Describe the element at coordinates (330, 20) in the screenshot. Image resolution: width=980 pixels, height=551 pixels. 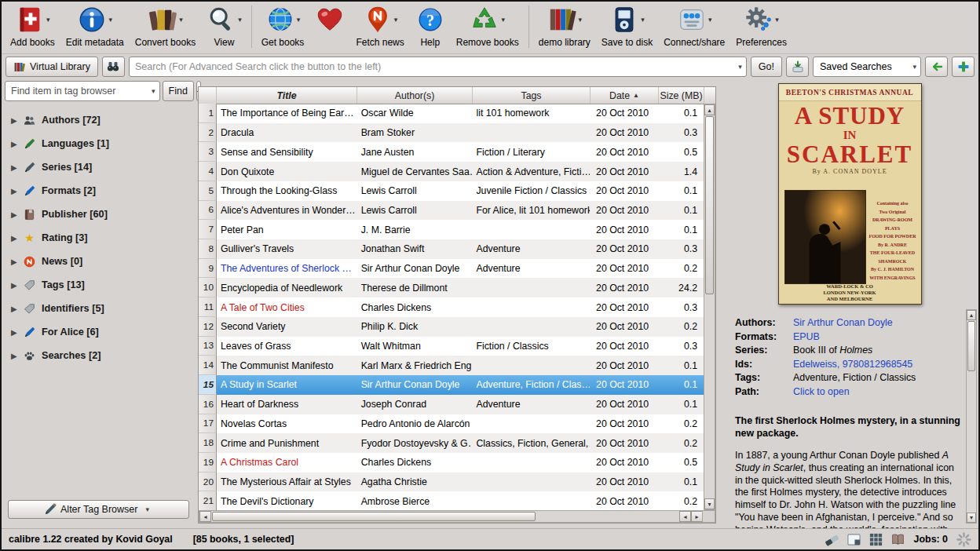
I see `toolbar-donate-button` at that location.